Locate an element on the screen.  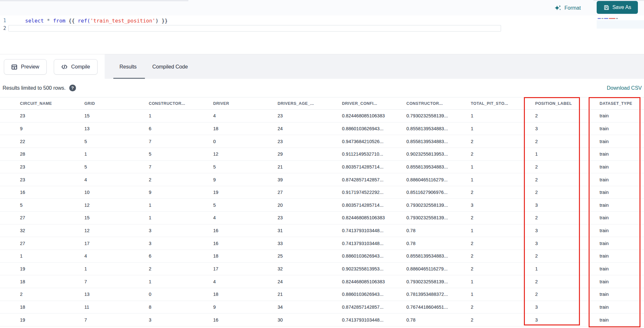
download-csv-link: Download CSV is located at coordinates (625, 88).